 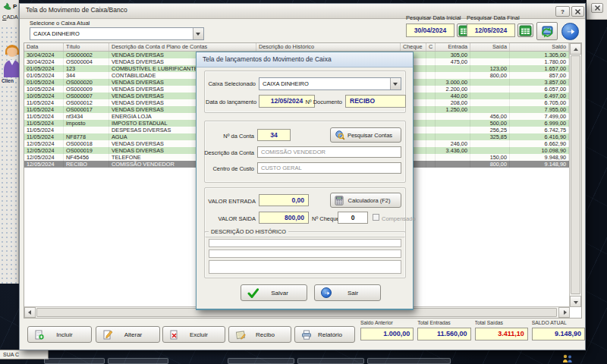 I want to click on date-end-input: 12/05/2024, so click(x=491, y=30).